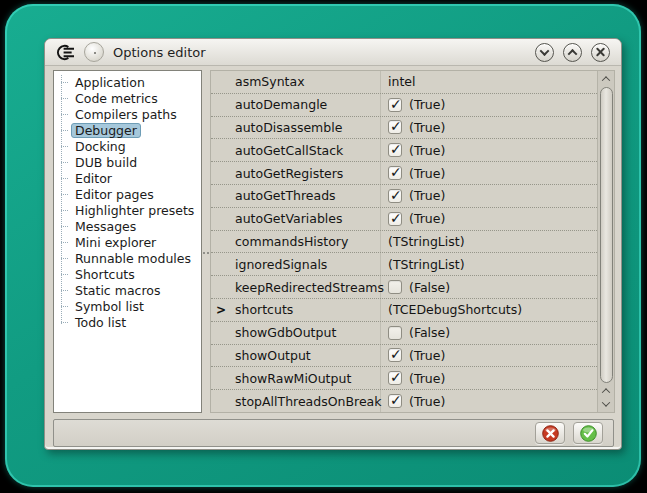  Describe the element at coordinates (404, 220) in the screenshot. I see `property-row: autoGetVariables (True)` at that location.